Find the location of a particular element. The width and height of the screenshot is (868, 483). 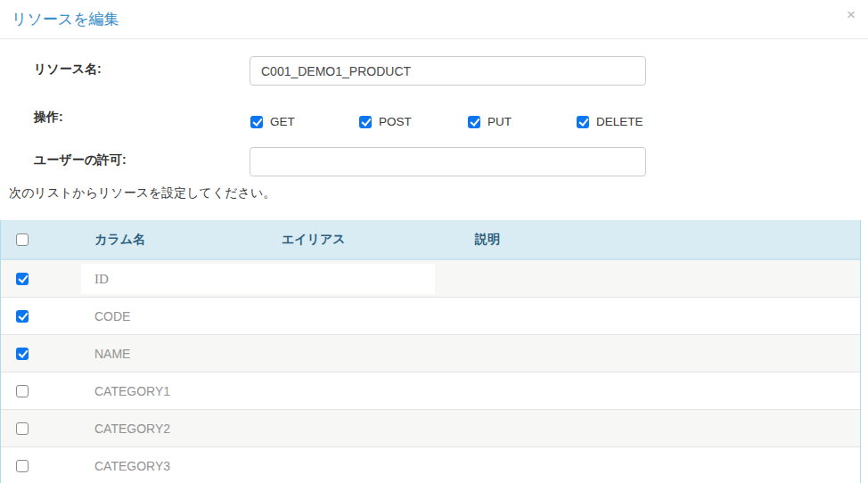

table-row: NAME is located at coordinates (430, 354).